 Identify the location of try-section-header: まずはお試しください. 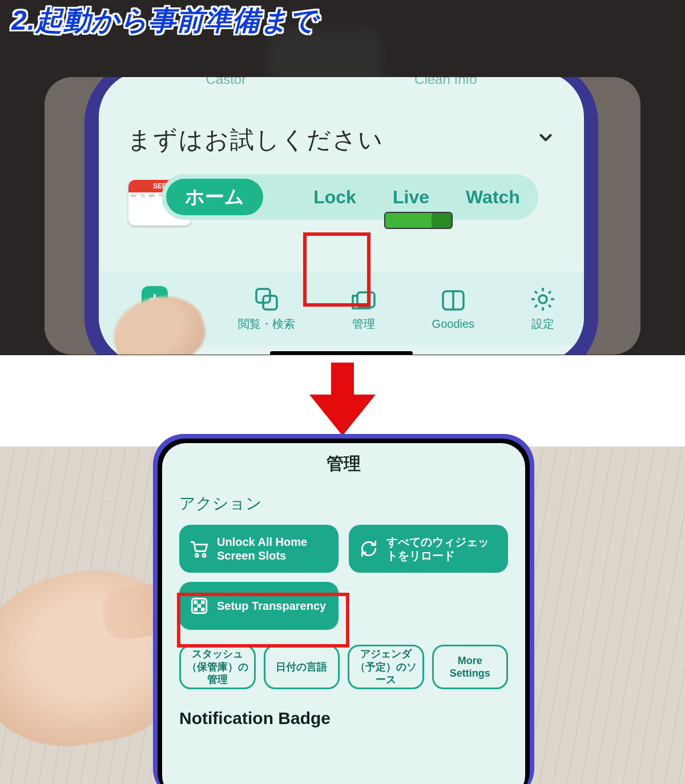
(341, 140).